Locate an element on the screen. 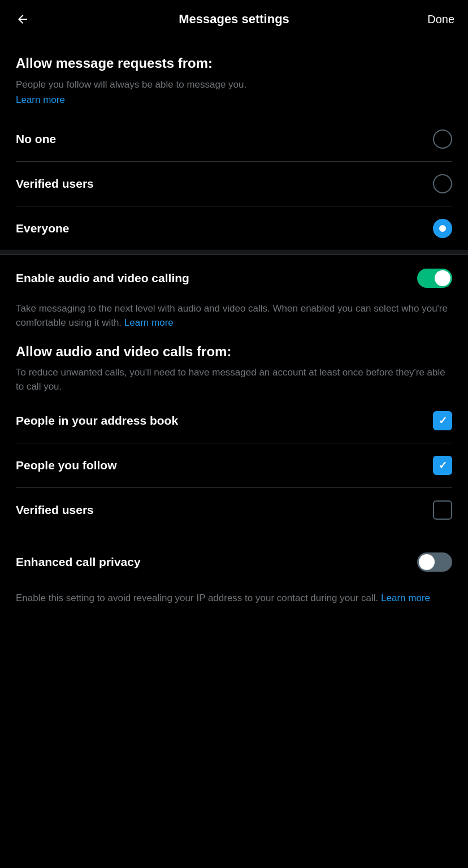 This screenshot has height=868, width=468. option-no-one-label: No one is located at coordinates (36, 139).